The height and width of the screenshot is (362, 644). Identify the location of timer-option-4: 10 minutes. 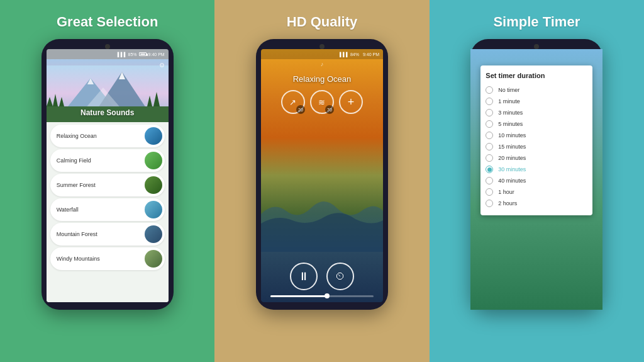
(536, 135).